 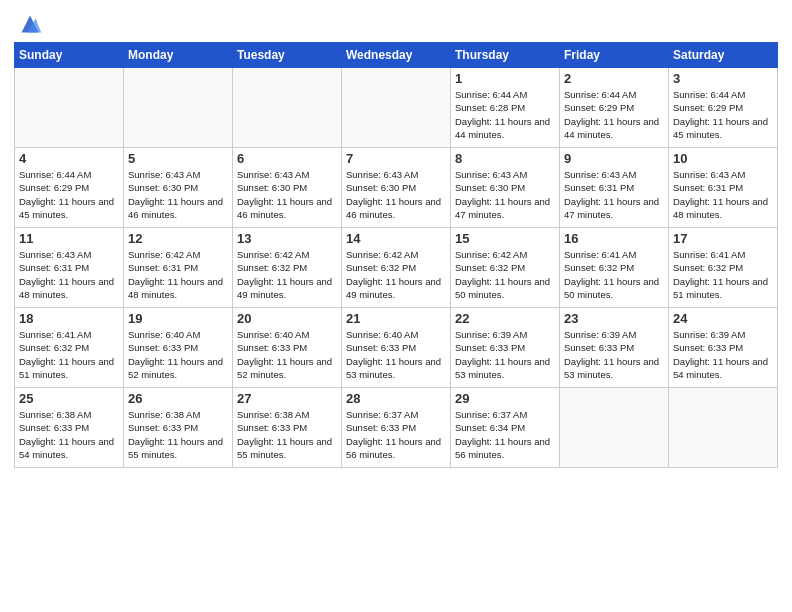 What do you see at coordinates (30, 24) in the screenshot?
I see `logo-icon` at bounding box center [30, 24].